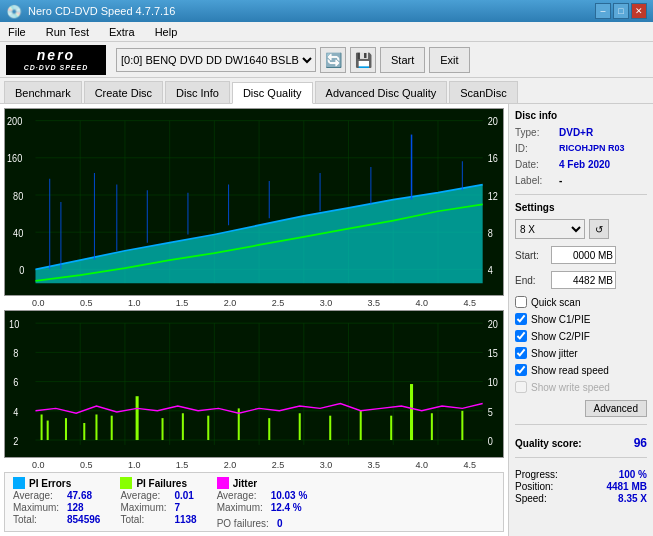  Describe the element at coordinates (616, 408) in the screenshot. I see `advanced-button: Advanced` at that location.